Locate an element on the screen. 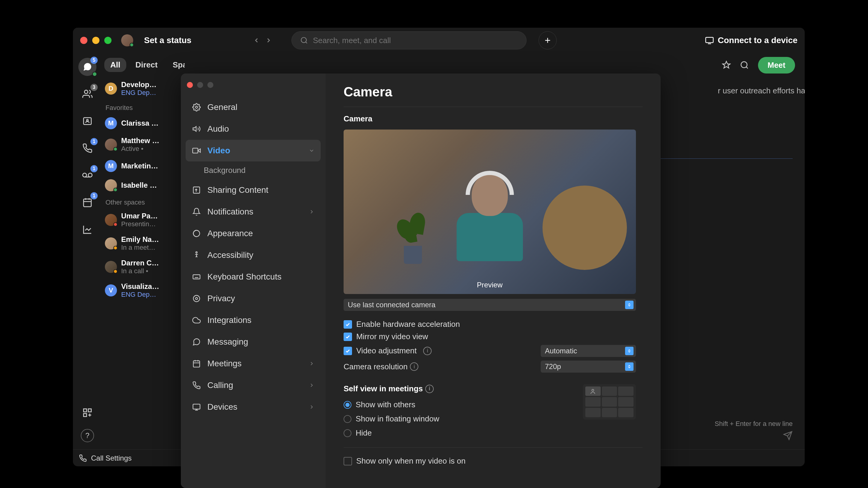 The height and width of the screenshot is (488, 868). settings-item-video: Video is located at coordinates (253, 151).